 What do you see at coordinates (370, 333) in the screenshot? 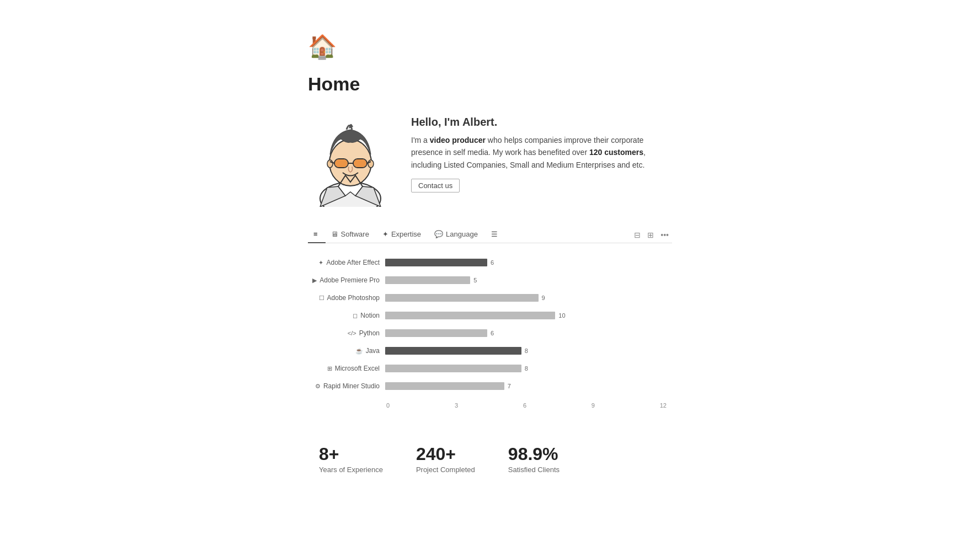
I see `chart-label-text: Python` at bounding box center [370, 333].